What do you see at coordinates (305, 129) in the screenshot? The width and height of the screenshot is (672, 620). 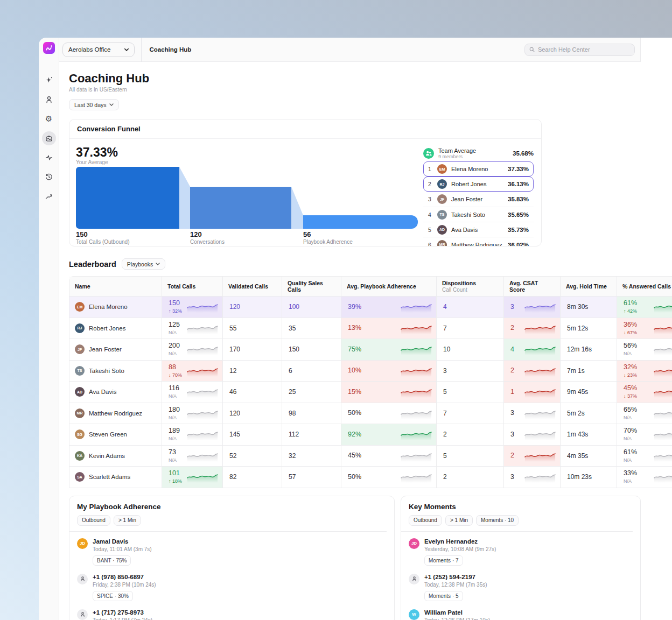 I see `funnel-card-title: Conversion Funnel` at bounding box center [305, 129].